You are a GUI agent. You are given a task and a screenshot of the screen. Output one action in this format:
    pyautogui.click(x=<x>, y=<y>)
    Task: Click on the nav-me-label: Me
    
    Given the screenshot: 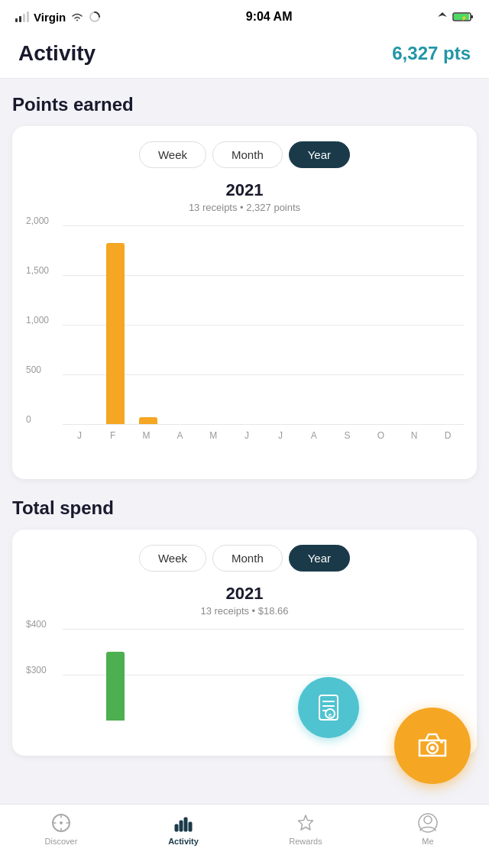 What is the action you would take?
    pyautogui.click(x=428, y=841)
    